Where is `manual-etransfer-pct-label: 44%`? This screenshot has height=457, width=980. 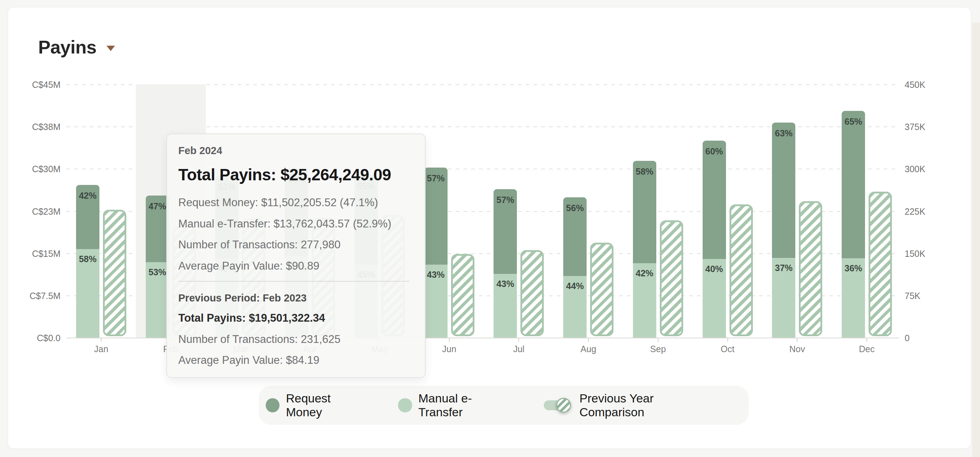 manual-etransfer-pct-label: 44% is located at coordinates (575, 286).